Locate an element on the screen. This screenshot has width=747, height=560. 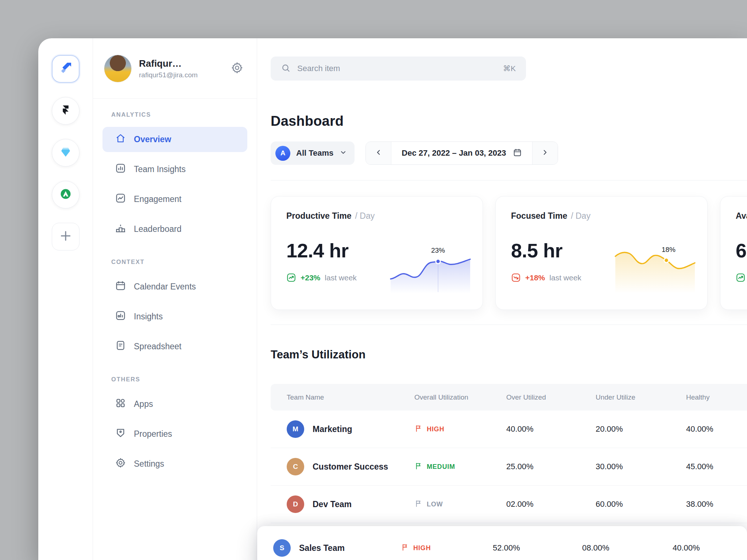
card-delta-note: last week is located at coordinates (341, 278).